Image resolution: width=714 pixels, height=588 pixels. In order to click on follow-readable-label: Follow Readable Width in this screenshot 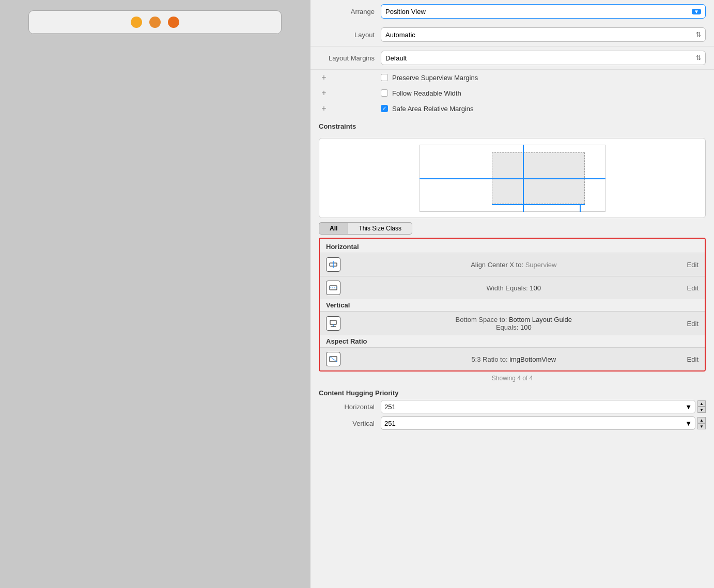, I will do `click(427, 93)`.